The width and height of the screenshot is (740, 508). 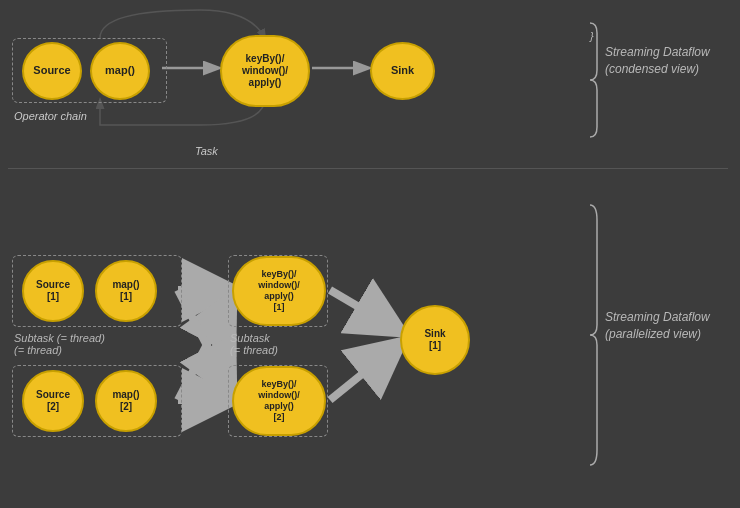 What do you see at coordinates (652, 69) in the screenshot?
I see `streaming-label-condensed-2: (condensed view)` at bounding box center [652, 69].